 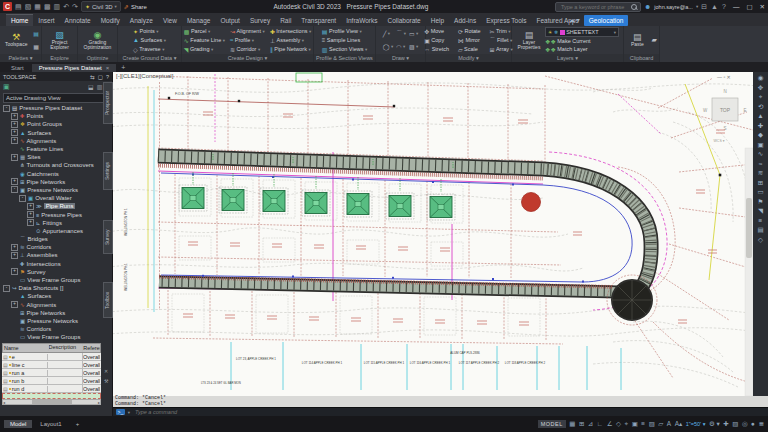 What do you see at coordinates (51, 182) in the screenshot?
I see `tree-item: + ⊞ Pipe Networks` at bounding box center [51, 182].